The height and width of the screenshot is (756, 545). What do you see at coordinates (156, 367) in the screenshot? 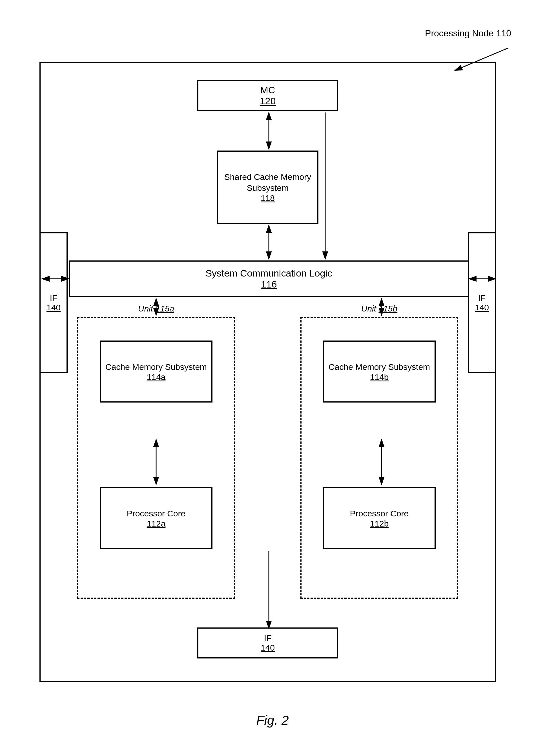
I see `cache-a-label: Cache Memory Subsystem` at bounding box center [156, 367].